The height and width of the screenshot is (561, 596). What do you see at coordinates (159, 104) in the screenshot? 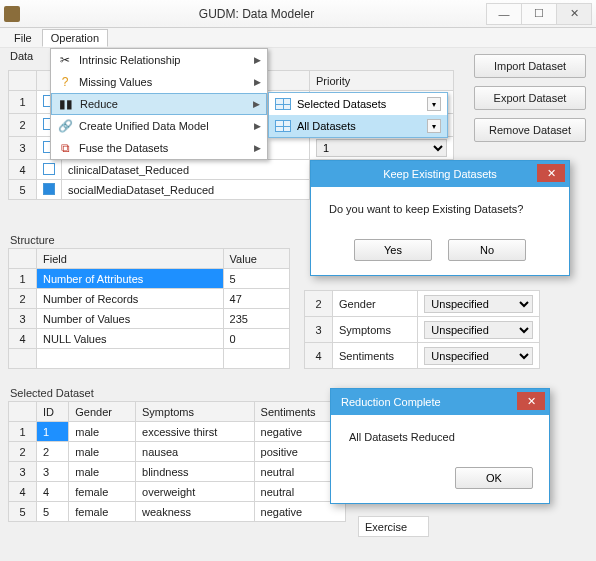
I see `menu-reduce: ▮▮Reduce▶` at bounding box center [159, 104].